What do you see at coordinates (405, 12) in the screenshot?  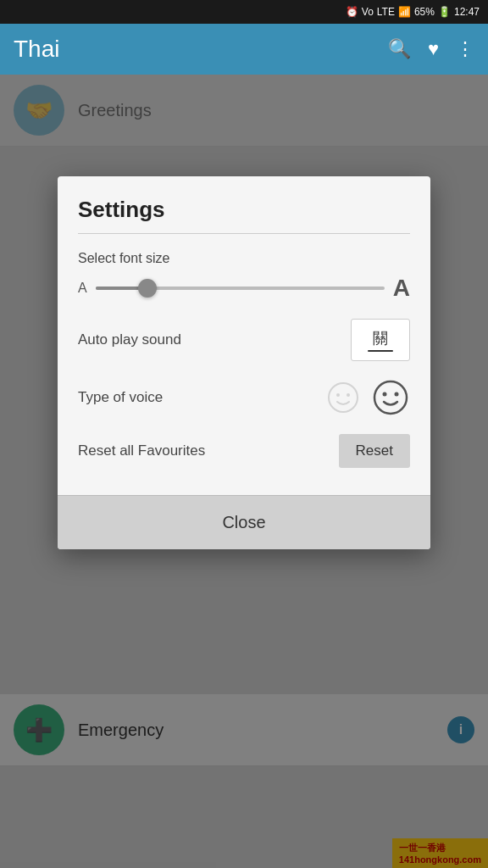 I see `signal-icon: 📶` at bounding box center [405, 12].